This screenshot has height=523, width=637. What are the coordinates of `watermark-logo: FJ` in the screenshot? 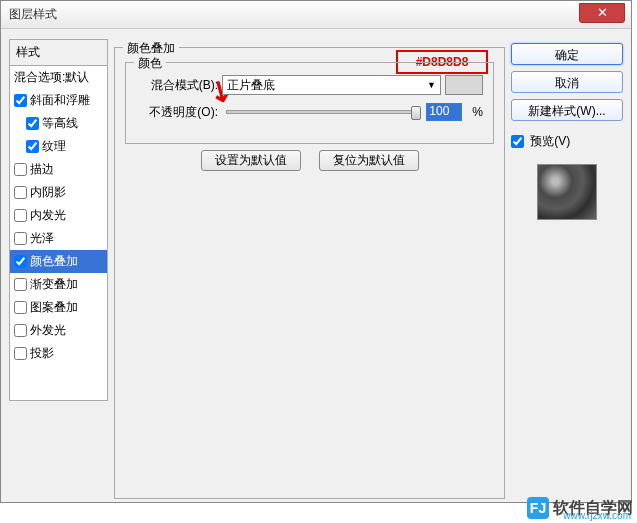 It's located at (538, 508).